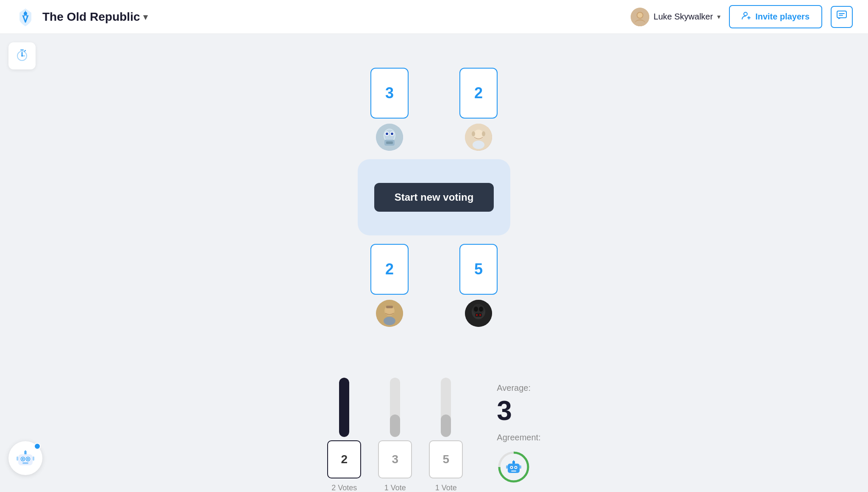 The image size is (868, 492). Describe the element at coordinates (446, 459) in the screenshot. I see `bar-card-5: 5` at that location.